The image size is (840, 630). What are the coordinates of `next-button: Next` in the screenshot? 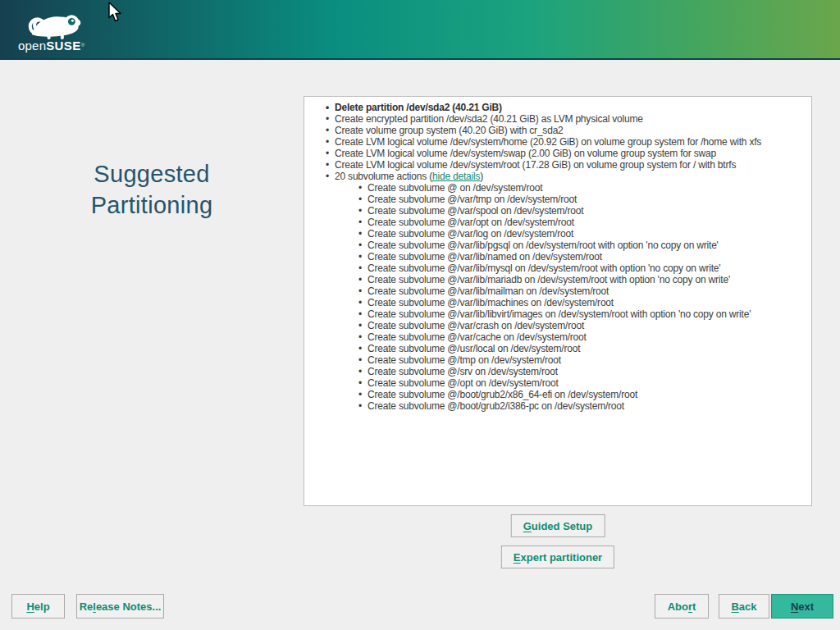 It's located at (802, 606).